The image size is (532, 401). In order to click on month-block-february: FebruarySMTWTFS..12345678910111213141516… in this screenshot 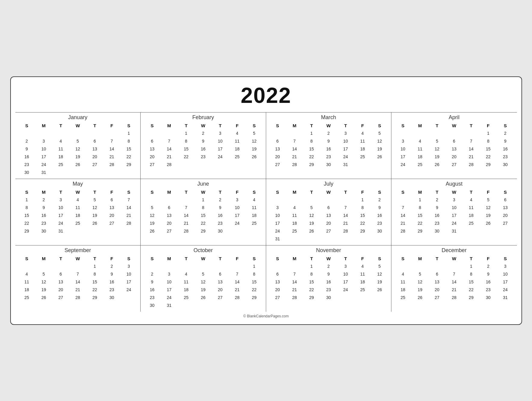, I will do `click(204, 146)`.